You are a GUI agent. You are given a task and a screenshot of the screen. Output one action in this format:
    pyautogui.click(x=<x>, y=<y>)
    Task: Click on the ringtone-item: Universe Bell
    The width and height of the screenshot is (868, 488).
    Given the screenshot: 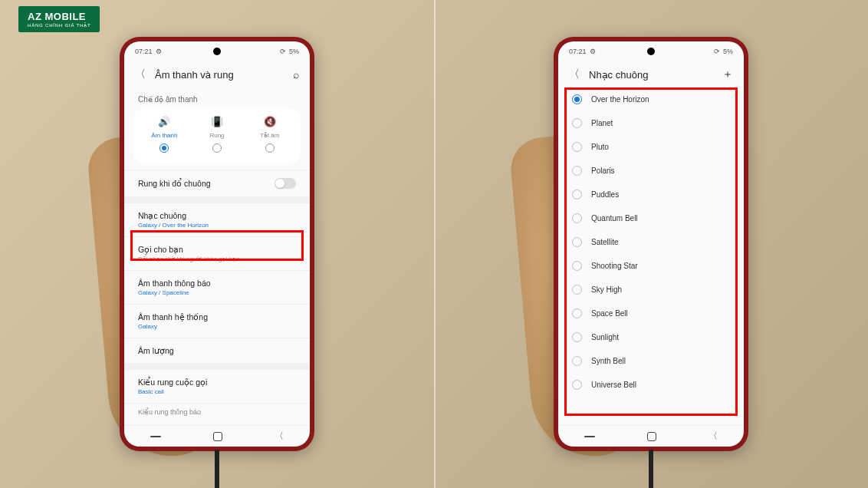 What is the action you would take?
    pyautogui.click(x=651, y=385)
    